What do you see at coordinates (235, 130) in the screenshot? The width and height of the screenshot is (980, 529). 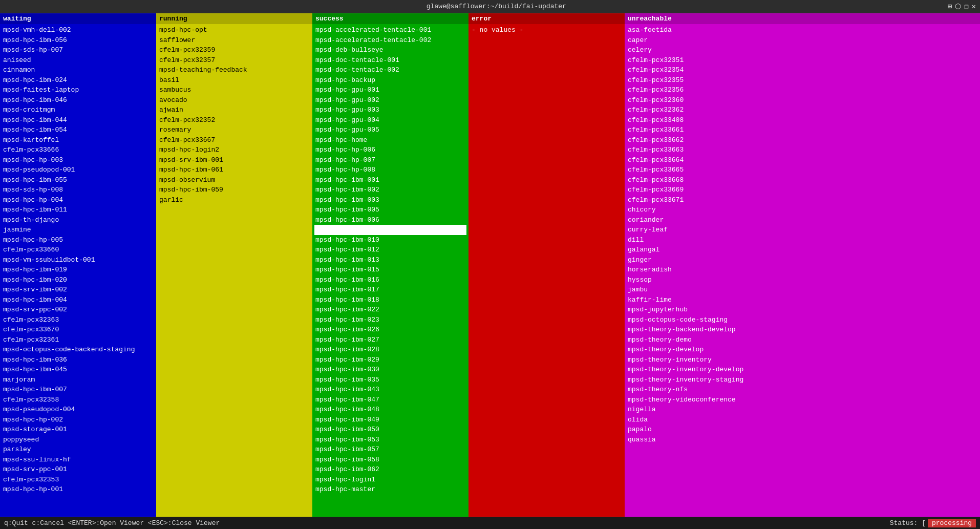 I see `list-item: rosemary` at bounding box center [235, 130].